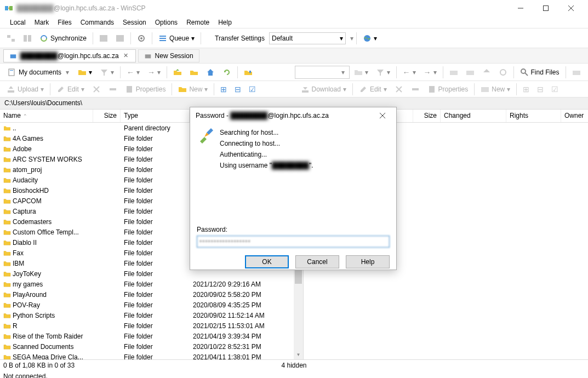 This screenshot has width=588, height=378. What do you see at coordinates (198, 22) in the screenshot?
I see `menu-remote: Remote` at bounding box center [198, 22].